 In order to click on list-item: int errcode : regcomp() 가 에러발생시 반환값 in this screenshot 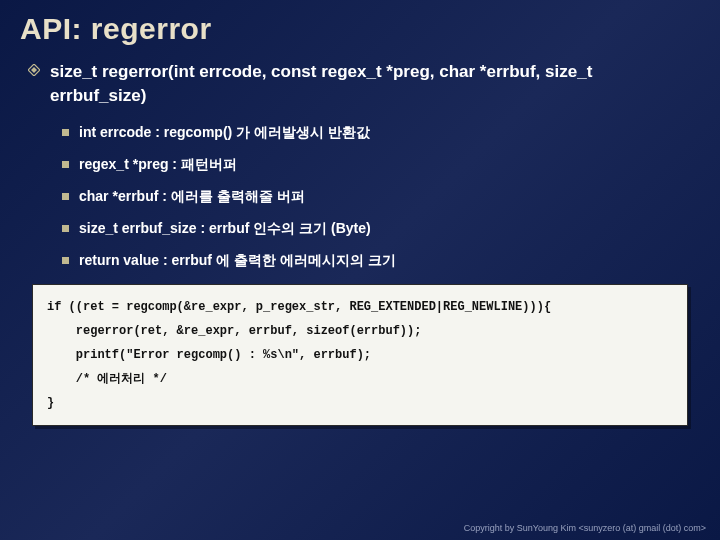, I will do `click(377, 133)`.